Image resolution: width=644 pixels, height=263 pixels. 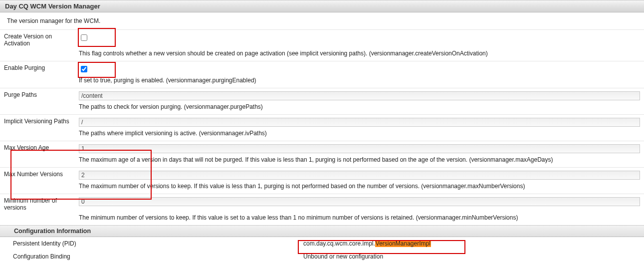 What do you see at coordinates (37, 149) in the screenshot?
I see `max-age-label: Max Version Age` at bounding box center [37, 149].